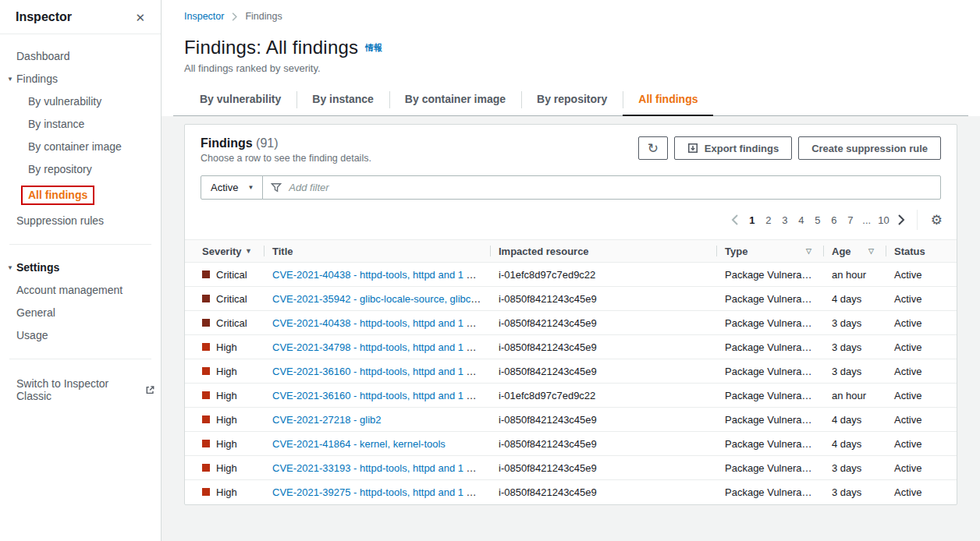 The width and height of the screenshot is (980, 541). I want to click on column-header-inner: Type▽, so click(771, 251).